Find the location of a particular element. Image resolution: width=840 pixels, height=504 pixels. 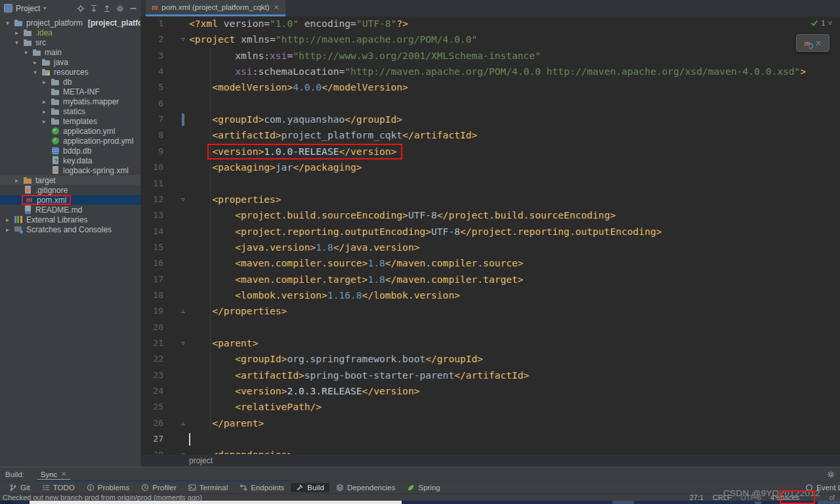

tree-item-templates: ▸templates is located at coordinates (70, 121).